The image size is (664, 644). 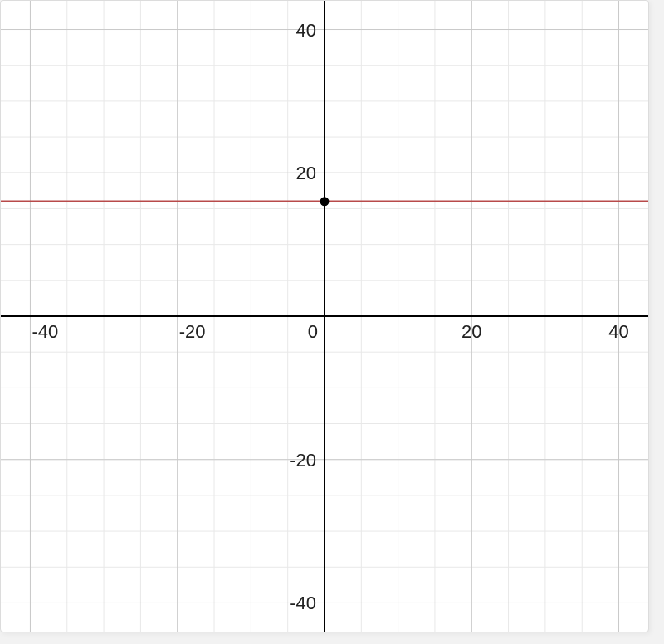 I want to click on x-tick-label: 40, so click(x=618, y=332).